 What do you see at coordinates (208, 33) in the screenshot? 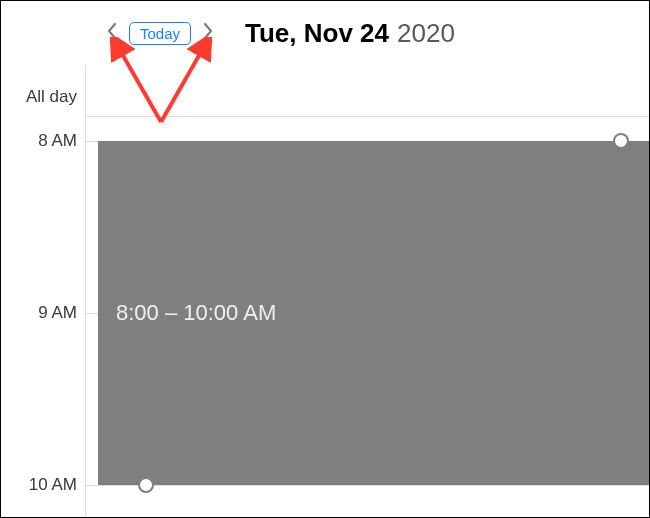
I see `chevron-right-icon` at bounding box center [208, 33].